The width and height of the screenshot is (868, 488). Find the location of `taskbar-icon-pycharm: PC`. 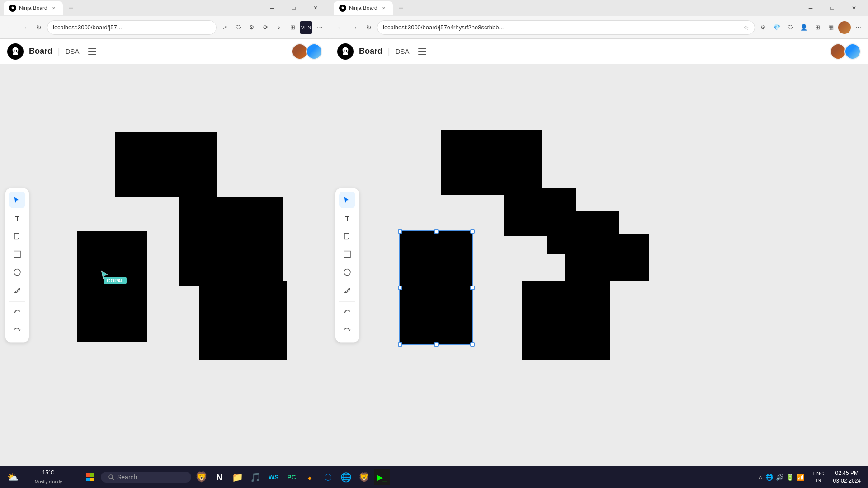

taskbar-icon-pycharm: PC is located at coordinates (292, 477).